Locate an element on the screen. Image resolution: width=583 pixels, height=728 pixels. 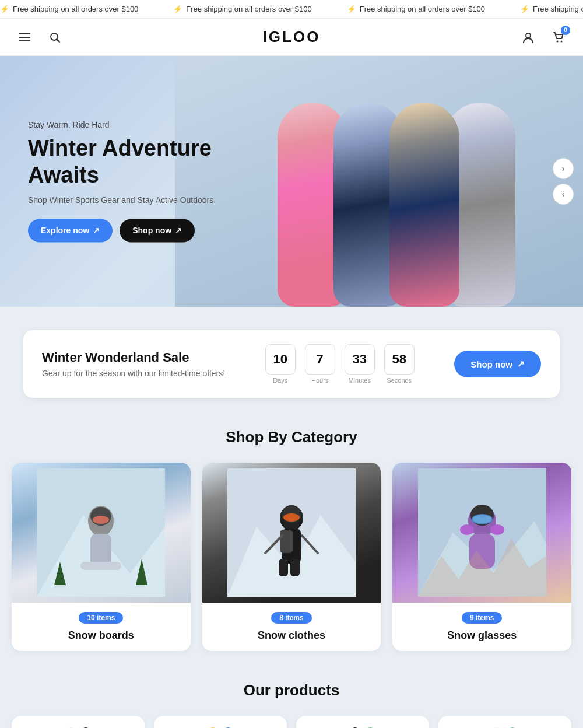
search-button is located at coordinates (55, 37).